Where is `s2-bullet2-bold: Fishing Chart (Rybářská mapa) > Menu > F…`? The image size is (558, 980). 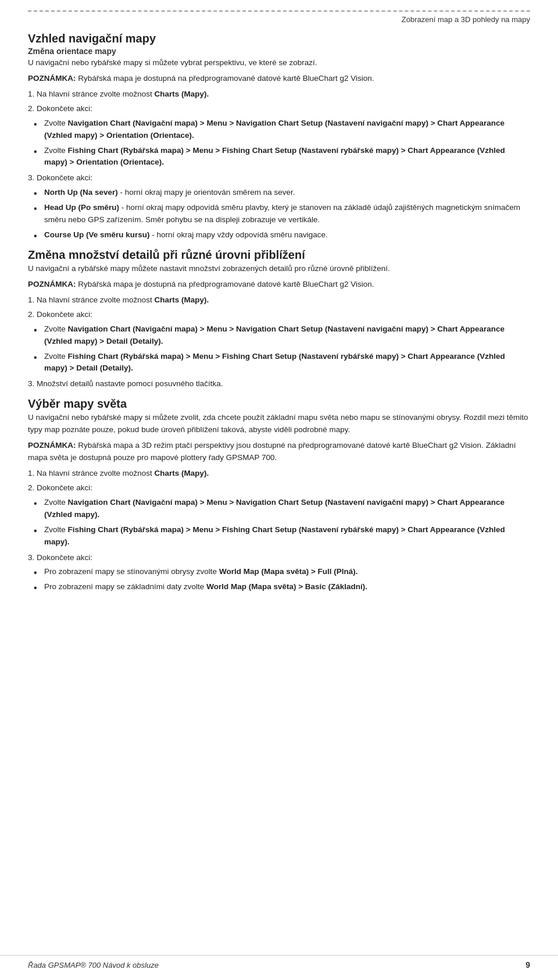 s2-bullet2-bold: Fishing Chart (Rybářská mapa) > Menu > F… is located at coordinates (274, 362).